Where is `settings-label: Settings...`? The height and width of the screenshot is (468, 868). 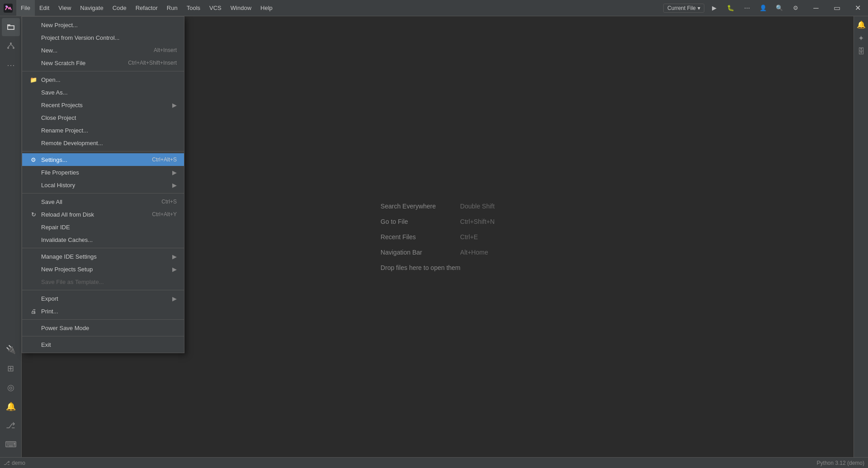
settings-label: Settings... is located at coordinates (54, 160).